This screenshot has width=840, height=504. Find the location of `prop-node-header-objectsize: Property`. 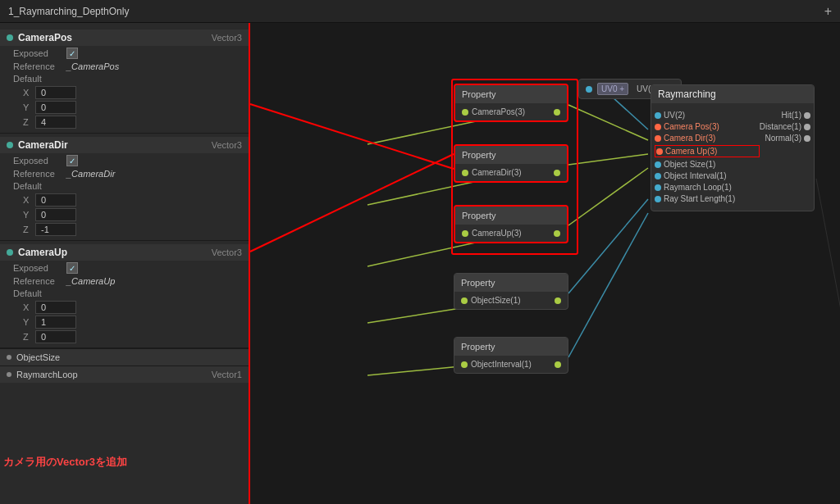

prop-node-header-objectsize: Property is located at coordinates (511, 283).